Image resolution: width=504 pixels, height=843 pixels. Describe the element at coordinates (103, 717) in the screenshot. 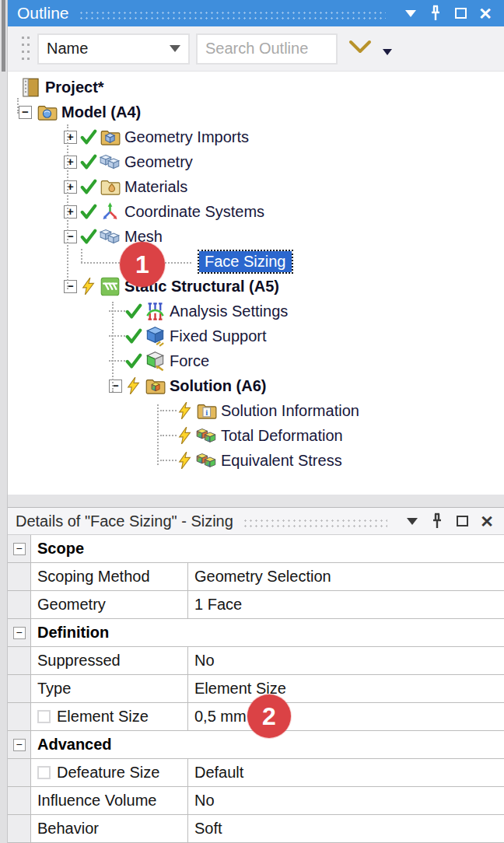

I see `property-name: Element Size` at that location.